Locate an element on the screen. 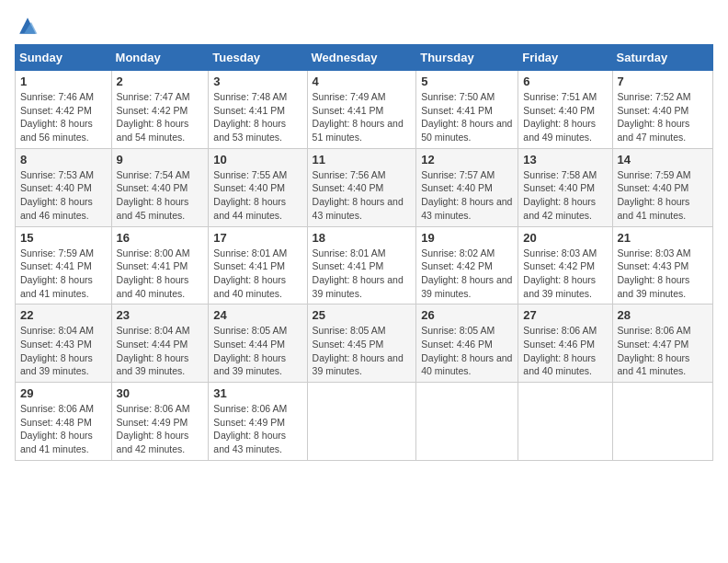 This screenshot has width=728, height=563. day-info: Sunrise: 7:51 AMSunset: 4:40 PMDaylight:… is located at coordinates (560, 117).